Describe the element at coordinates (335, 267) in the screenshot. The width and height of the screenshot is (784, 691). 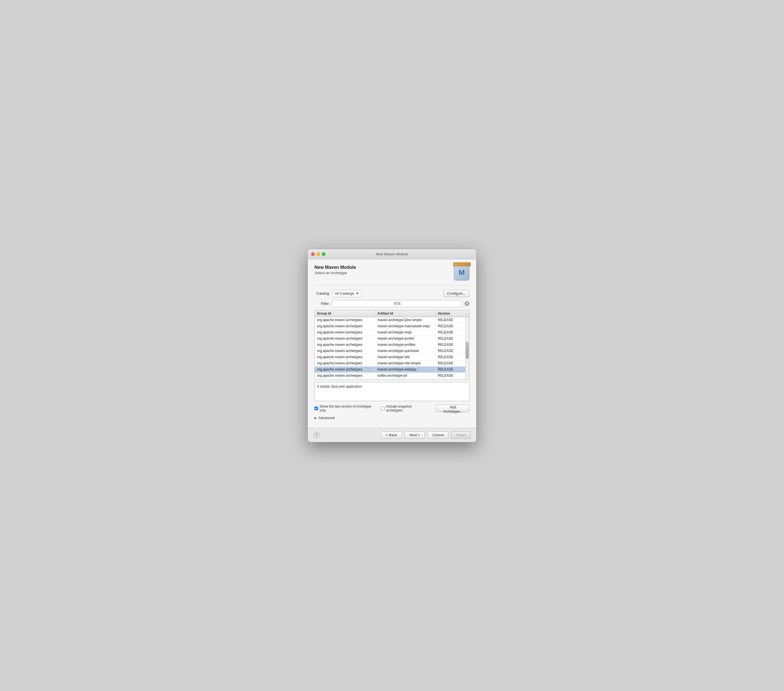
I see `wizard-title: New Maven Module` at that location.